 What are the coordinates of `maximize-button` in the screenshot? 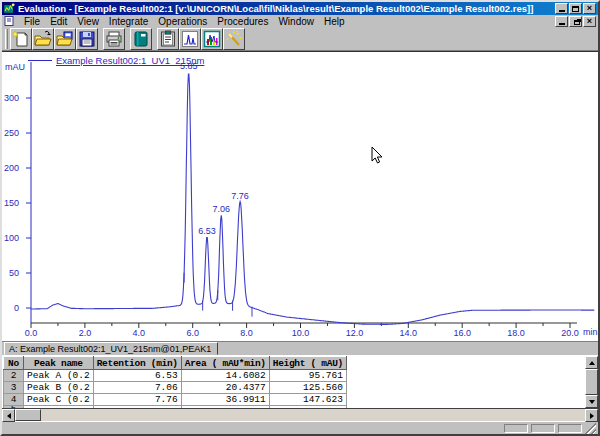 It's located at (576, 8).